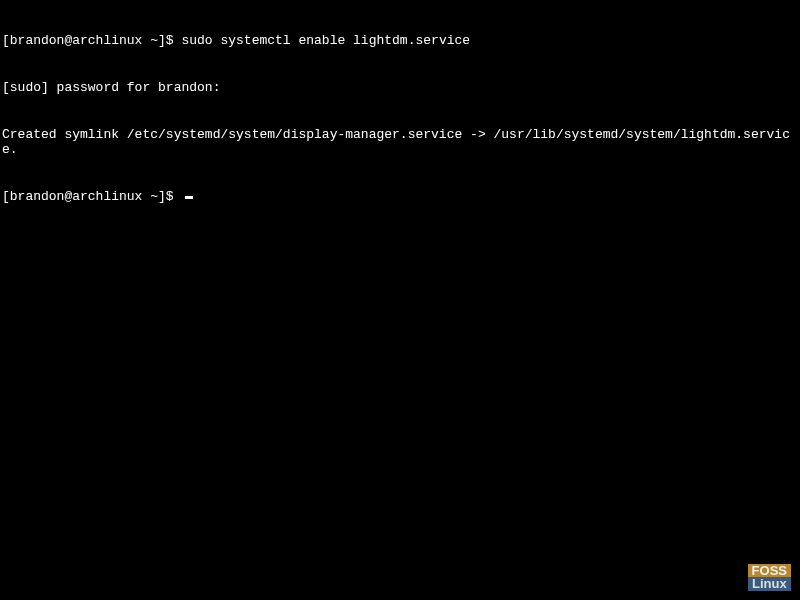  I want to click on cursor-icon, so click(189, 198).